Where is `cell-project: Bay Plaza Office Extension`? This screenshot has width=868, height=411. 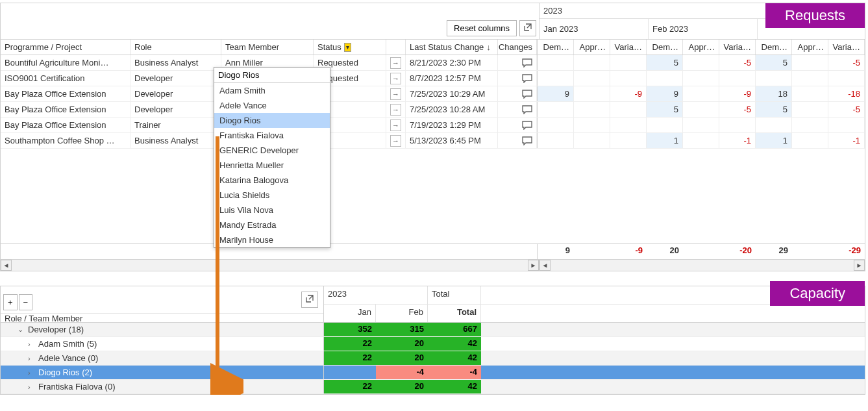 cell-project: Bay Plaza Office Extension is located at coordinates (66, 125).